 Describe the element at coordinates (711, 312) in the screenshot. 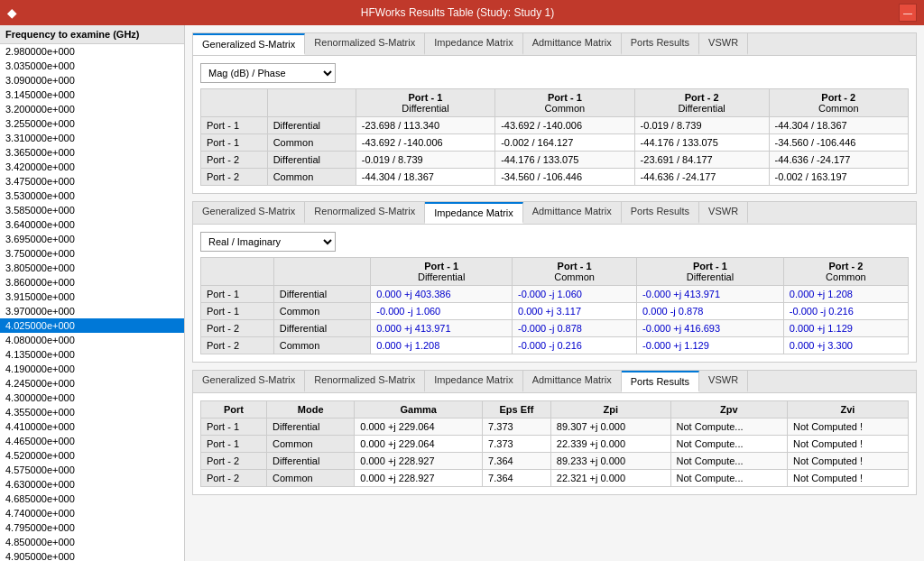

I see `matrix-value: 0.000 -j 0.878` at that location.